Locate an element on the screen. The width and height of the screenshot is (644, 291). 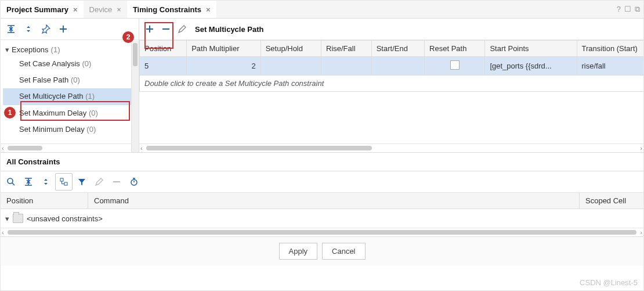
tab-project-summary: Project Summary × is located at coordinates (42, 9).